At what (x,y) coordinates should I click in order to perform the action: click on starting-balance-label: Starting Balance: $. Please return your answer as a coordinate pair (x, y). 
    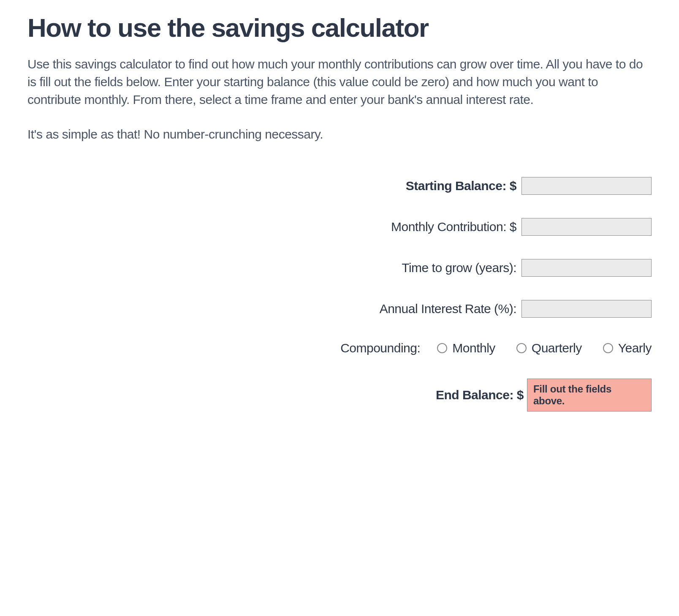
    Looking at the image, I should click on (461, 186).